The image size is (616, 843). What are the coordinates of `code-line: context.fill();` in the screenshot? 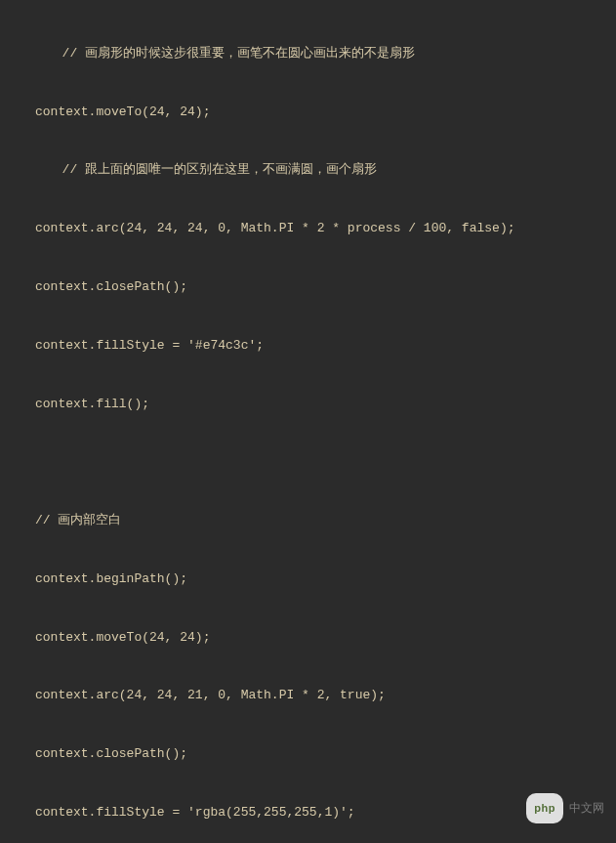 It's located at (308, 404).